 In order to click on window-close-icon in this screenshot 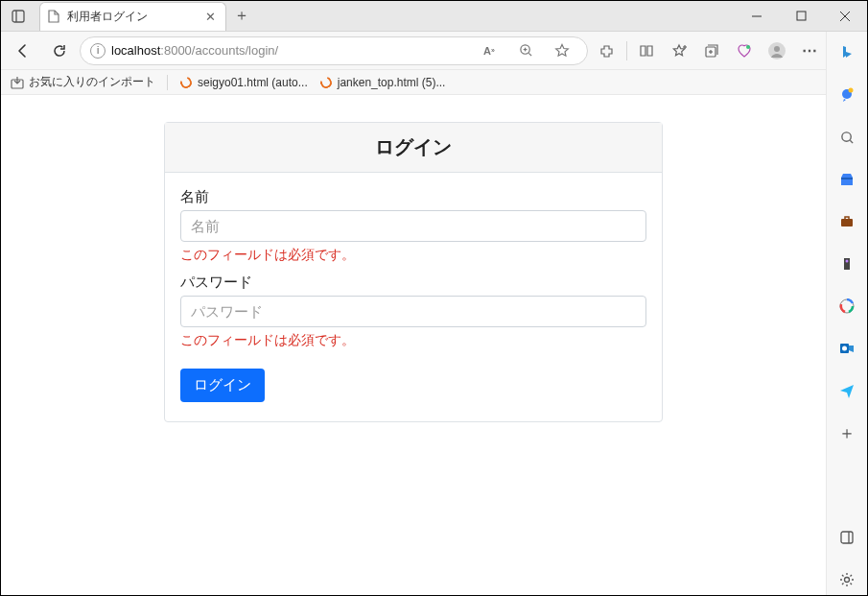, I will do `click(845, 16)`.